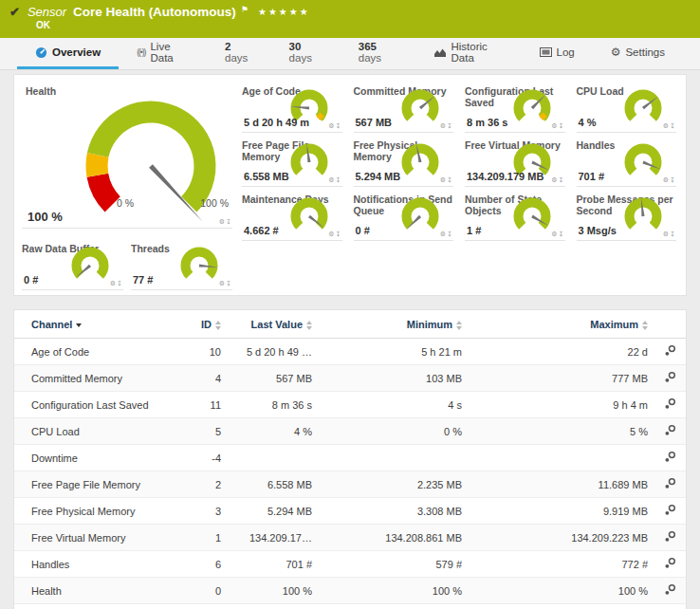 The width and height of the screenshot is (700, 609). Describe the element at coordinates (101, 485) in the screenshot. I see `cell-channel: Free Page File Memory` at that location.